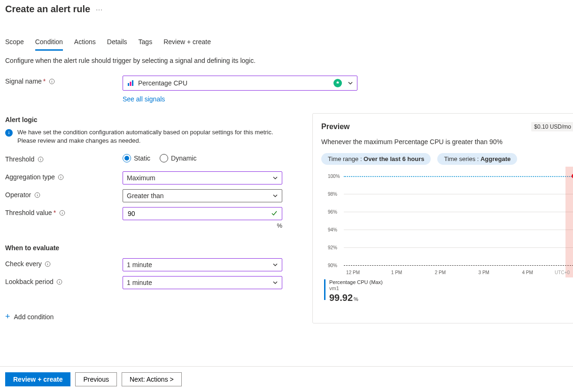 The height and width of the screenshot is (392, 573). I want to click on checkmark-icon, so click(274, 214).